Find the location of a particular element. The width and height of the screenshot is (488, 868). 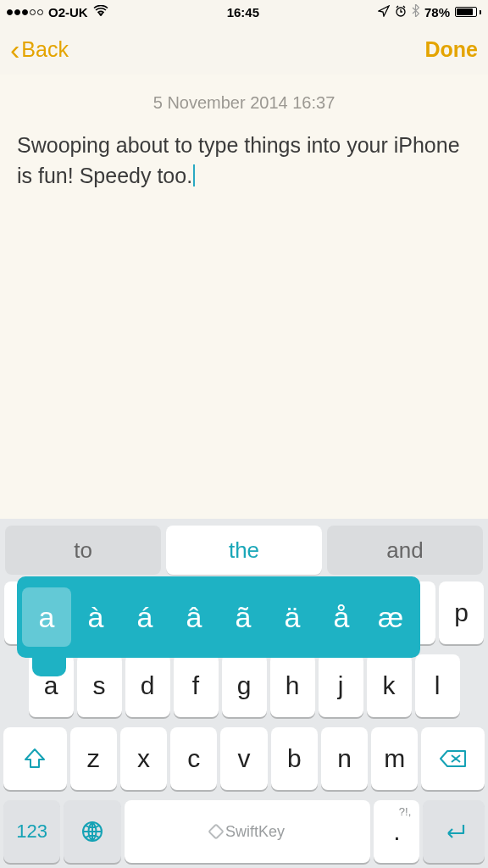

punct-alt-label: ?!, is located at coordinates (405, 812).